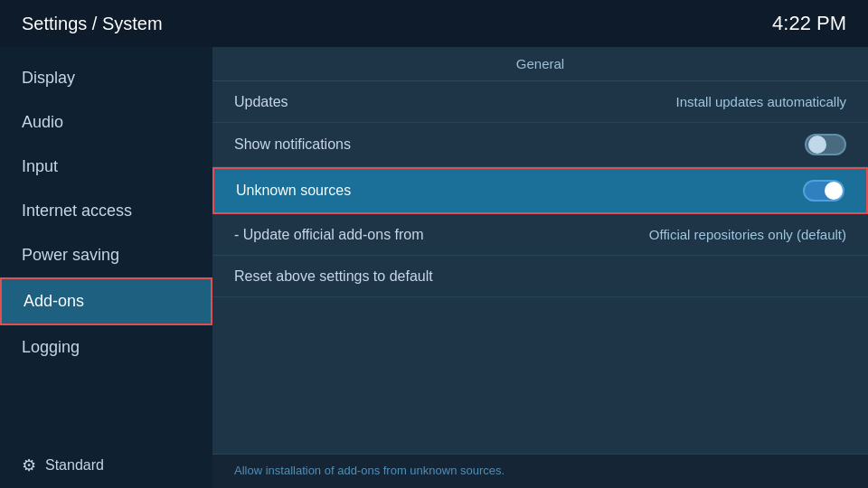  Describe the element at coordinates (541, 145) in the screenshot. I see `setting-row-show-notifications: Show notifications` at that location.